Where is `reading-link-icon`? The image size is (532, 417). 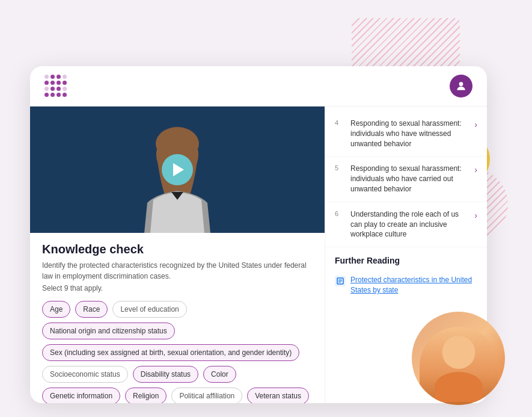
reading-link-icon is located at coordinates (340, 281).